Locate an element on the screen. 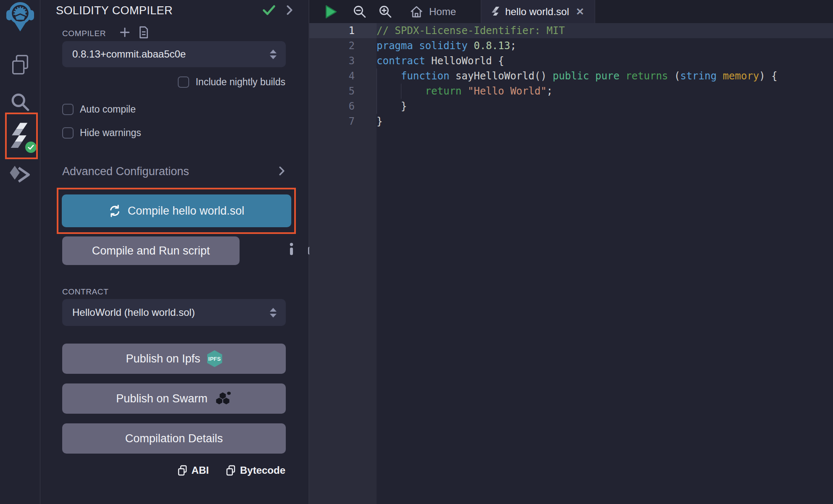  code-line: 6} is located at coordinates (571, 106).